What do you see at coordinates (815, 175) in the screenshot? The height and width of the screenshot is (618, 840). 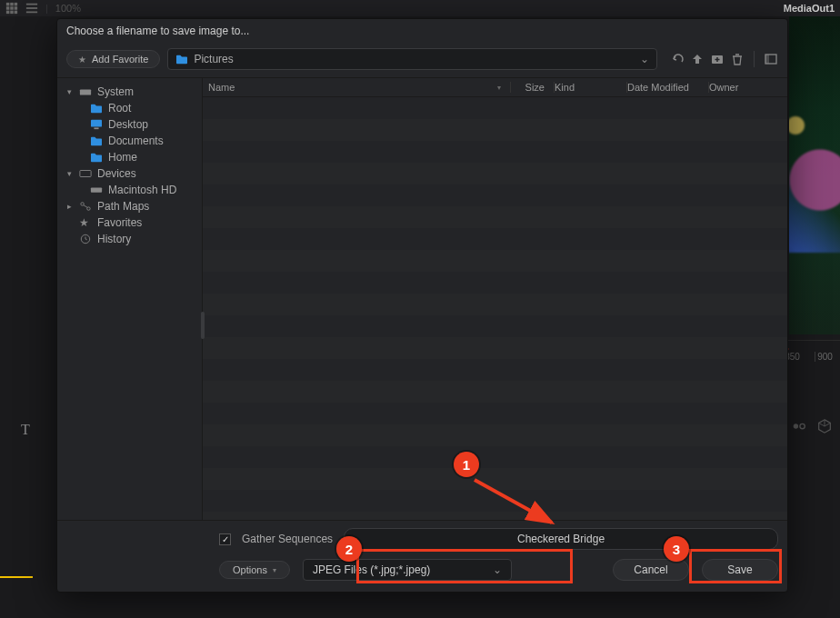 I see `preview-viewer` at bounding box center [815, 175].